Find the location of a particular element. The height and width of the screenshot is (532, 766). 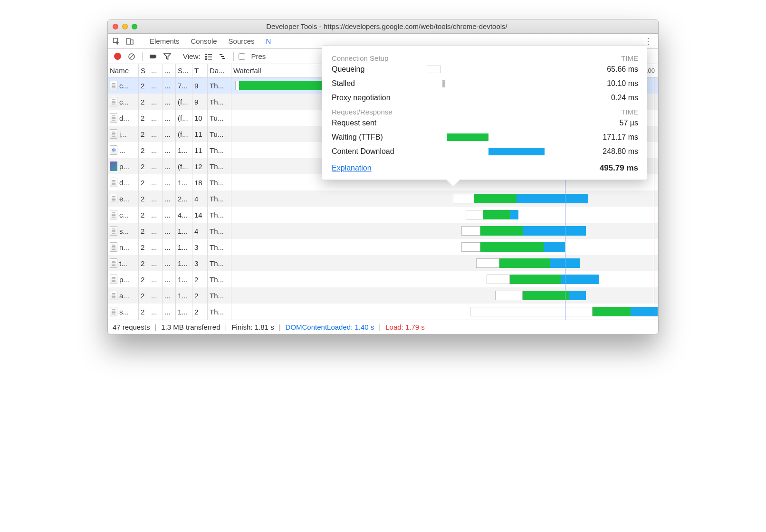

request-row: a...2......1...2Th... is located at coordinates (383, 295).